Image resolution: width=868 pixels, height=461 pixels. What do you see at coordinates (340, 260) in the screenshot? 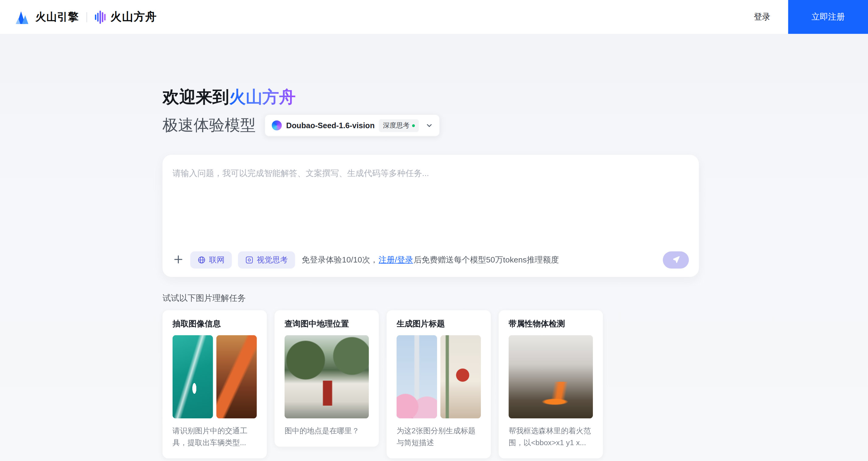
I see `quota-text-before: 免登录体验10/10次，` at bounding box center [340, 260].